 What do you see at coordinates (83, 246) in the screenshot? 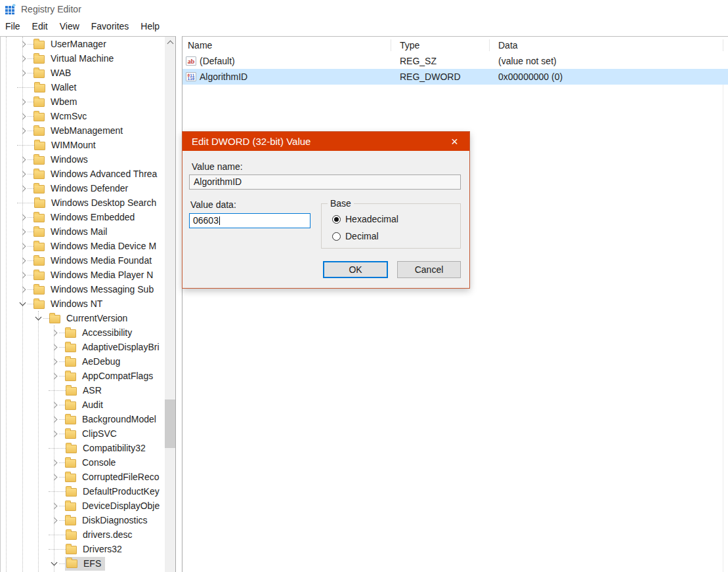
I see `tree-item-windows-media-device-m: Windows Media Device M` at bounding box center [83, 246].